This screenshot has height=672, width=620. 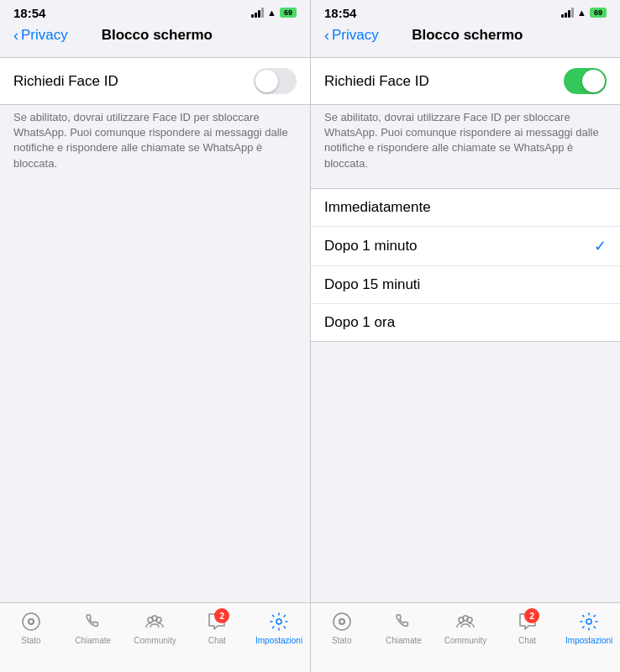 I want to click on status-icon-right, so click(x=342, y=622).